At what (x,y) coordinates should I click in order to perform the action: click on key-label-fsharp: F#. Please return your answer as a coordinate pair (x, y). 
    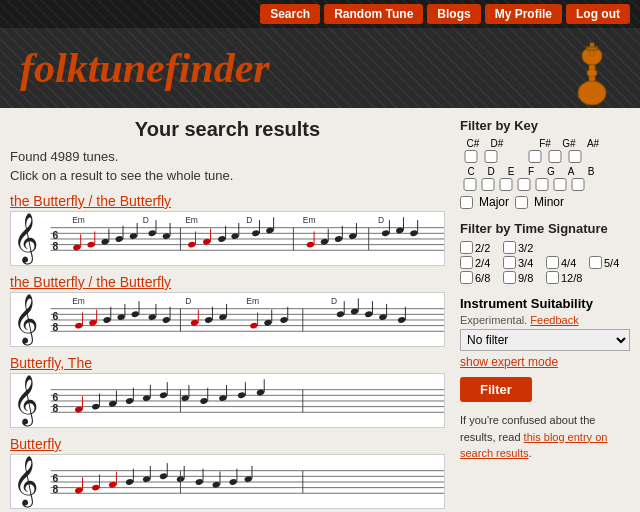
    Looking at the image, I should click on (545, 144).